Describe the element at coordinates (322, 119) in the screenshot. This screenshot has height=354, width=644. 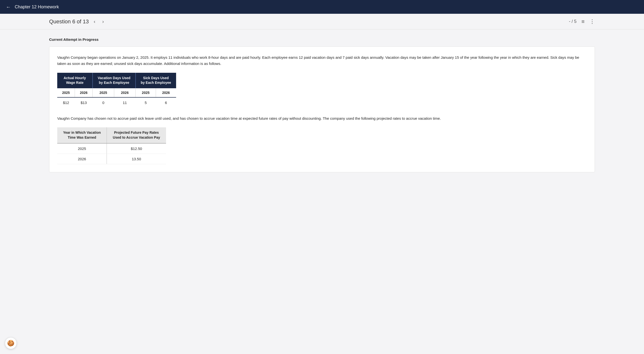
I see `question-paragraph-2: Vaughn Company has chosen not to accrue …` at that location.